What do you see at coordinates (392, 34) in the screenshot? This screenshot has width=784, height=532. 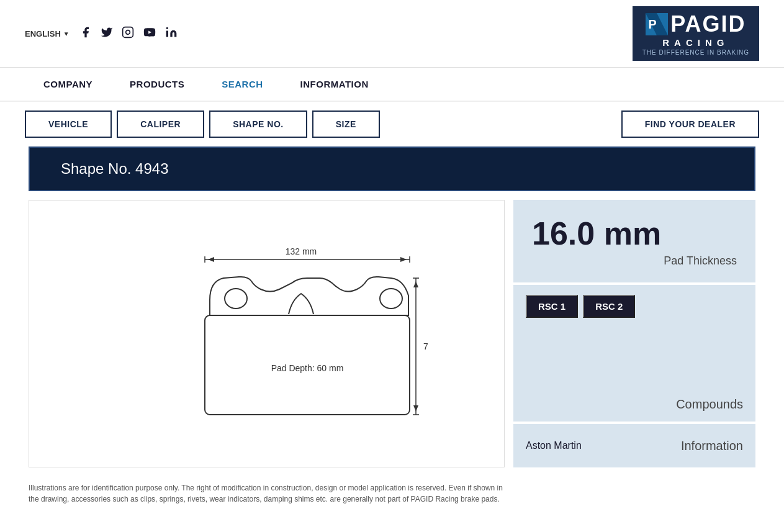 I see `top-bar: ENGLISH ▼ P` at bounding box center [392, 34].